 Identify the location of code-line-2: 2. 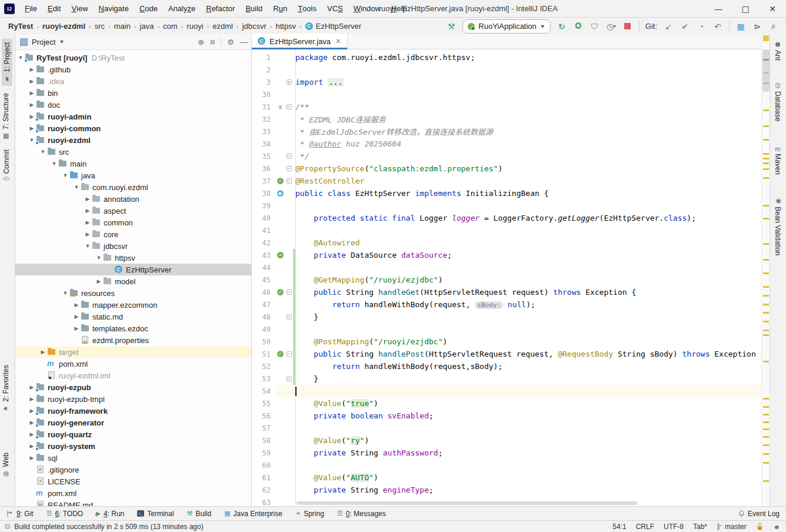
(507, 69).